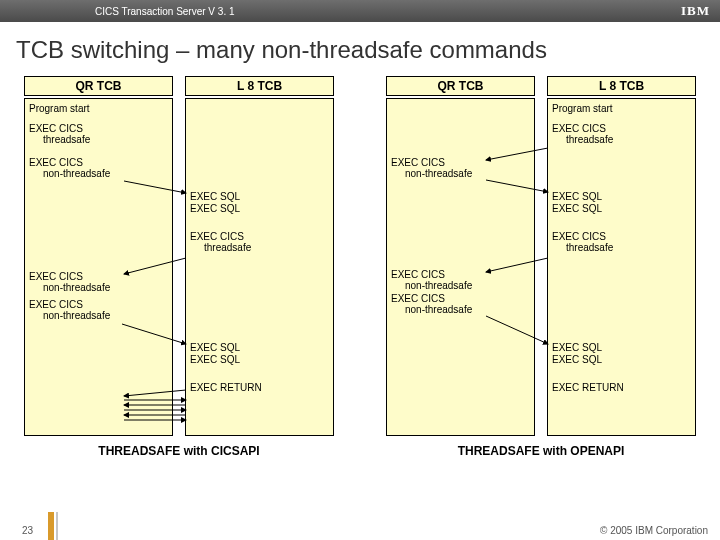 The width and height of the screenshot is (720, 540). What do you see at coordinates (696, 11) in the screenshot?
I see `ibm-logo: IBM` at bounding box center [696, 11].